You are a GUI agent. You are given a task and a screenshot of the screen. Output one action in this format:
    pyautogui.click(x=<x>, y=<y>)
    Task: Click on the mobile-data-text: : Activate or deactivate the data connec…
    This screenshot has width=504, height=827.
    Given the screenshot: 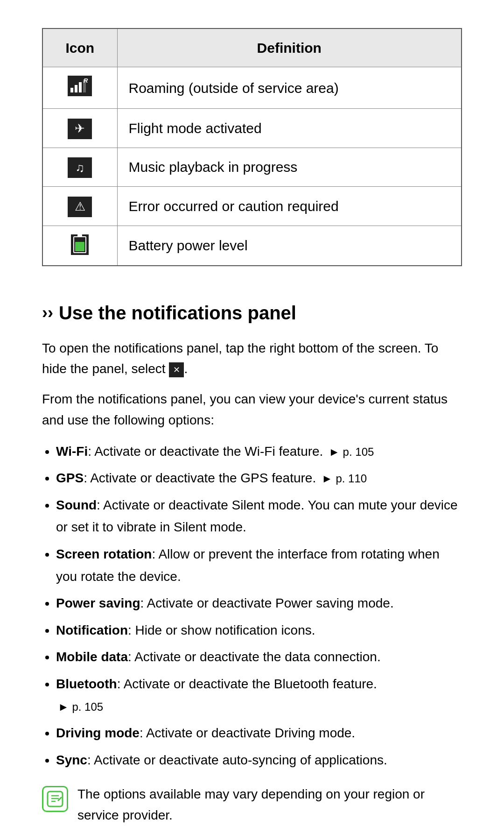 What is the action you would take?
    pyautogui.click(x=254, y=657)
    